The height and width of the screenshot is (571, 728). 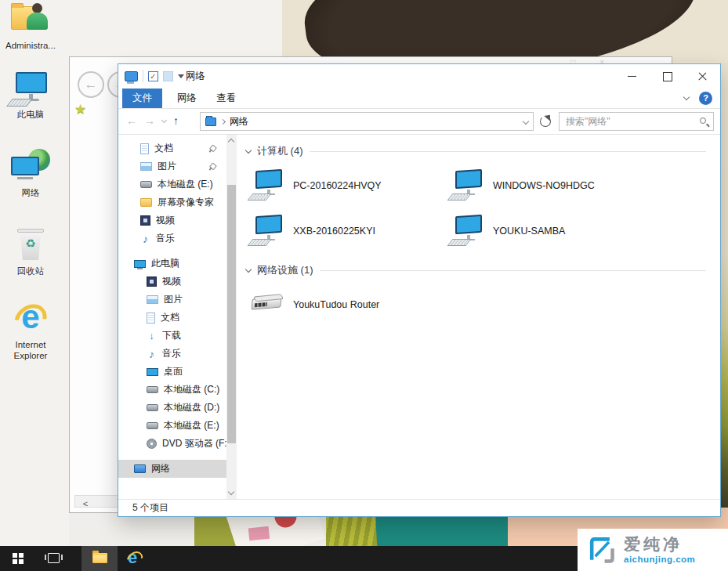 What do you see at coordinates (350, 231) in the screenshot?
I see `computer-item: XXB-20160225KYI` at bounding box center [350, 231].